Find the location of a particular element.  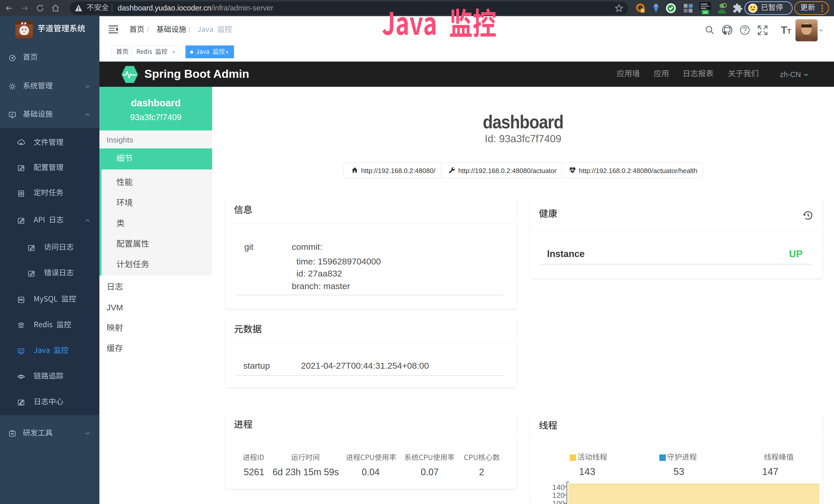

svg-text: 1 is located at coordinates (642, 11).